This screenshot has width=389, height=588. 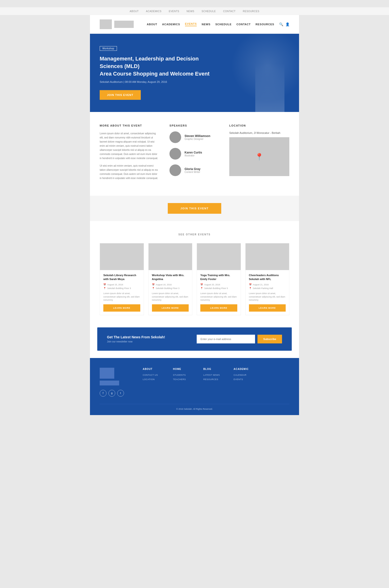 I want to click on site-header: ABOUT ACADEMICS EVENTS NEWS SCHEDULE CON…, so click(x=194, y=24).